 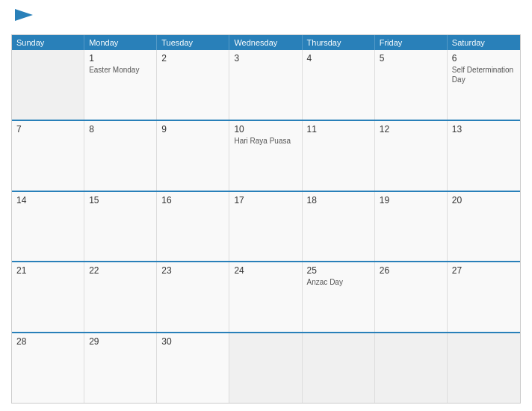 What do you see at coordinates (193, 227) in the screenshot?
I see `day-cell-w3-d3: 16` at bounding box center [193, 227].